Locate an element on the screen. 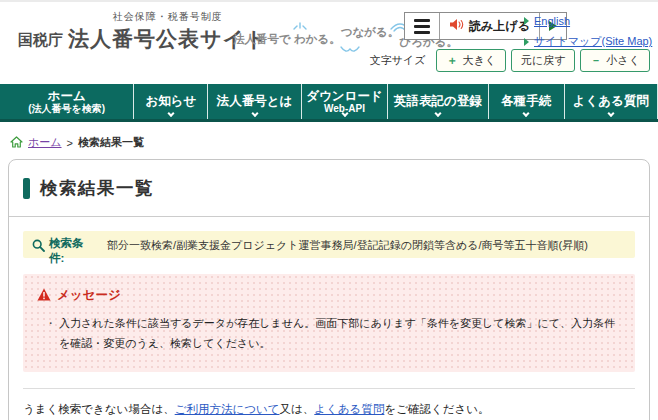 The width and height of the screenshot is (658, 420). divider is located at coordinates (329, 388).